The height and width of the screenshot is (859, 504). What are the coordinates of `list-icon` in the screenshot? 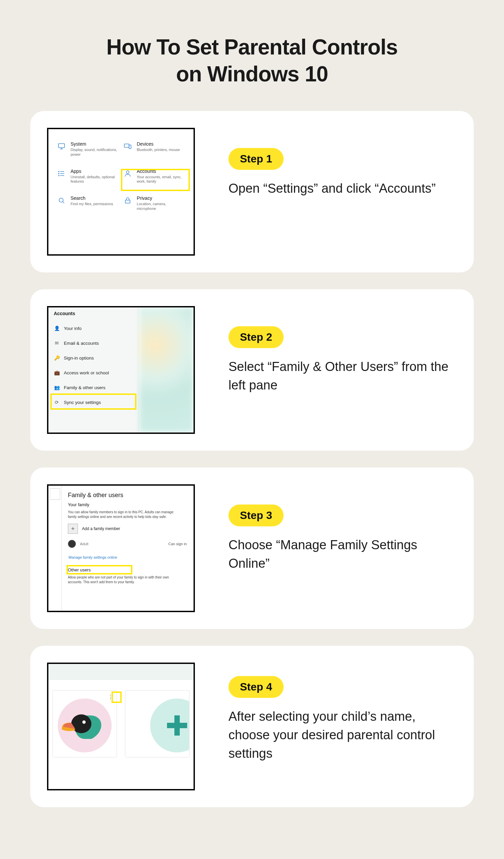 It's located at (61, 174).